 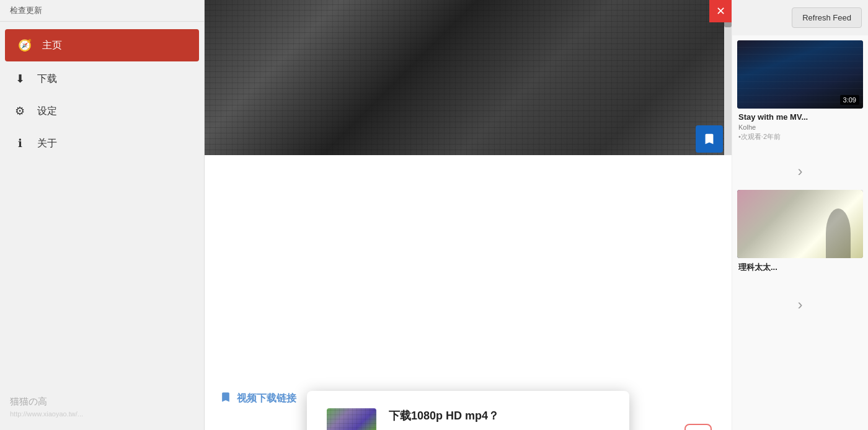 I want to click on sidebar-item-settings: ⚙ 设定, so click(x=102, y=111).